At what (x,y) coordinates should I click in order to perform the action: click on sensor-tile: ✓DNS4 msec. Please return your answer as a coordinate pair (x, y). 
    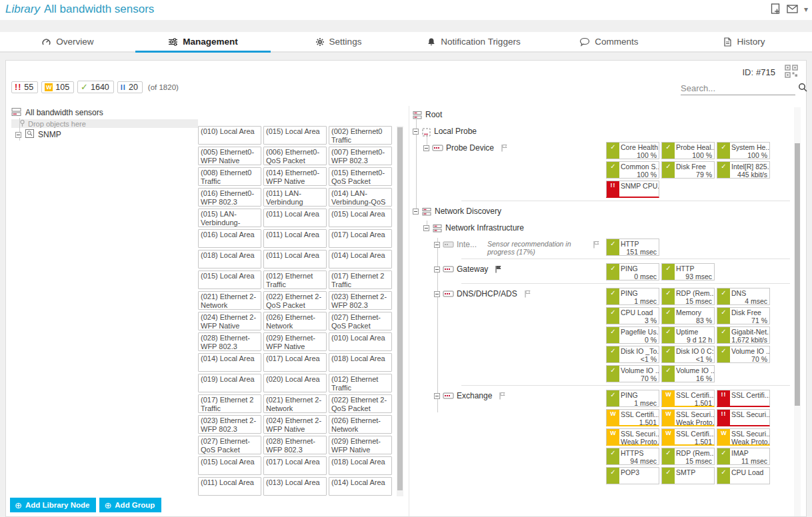
    Looking at the image, I should click on (743, 296).